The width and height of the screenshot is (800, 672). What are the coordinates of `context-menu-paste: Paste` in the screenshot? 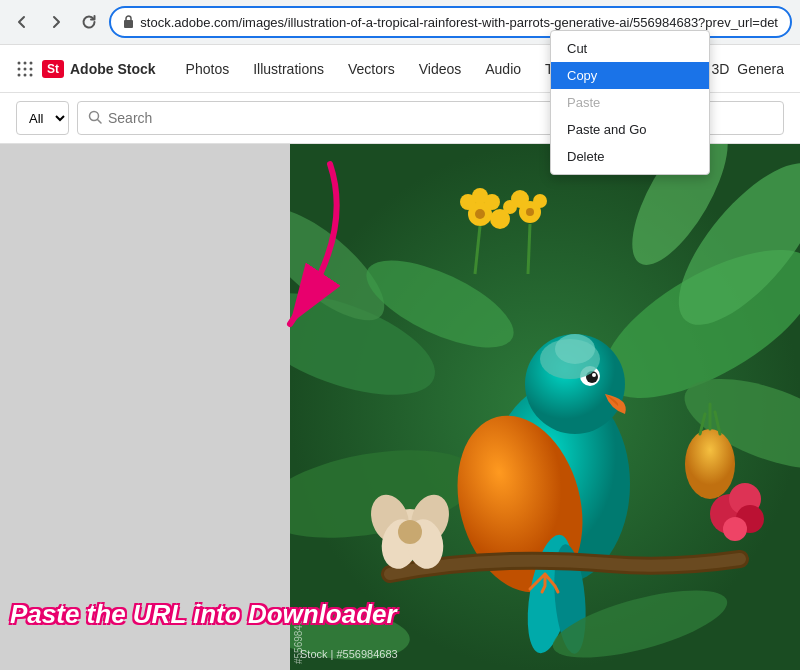 It's located at (630, 102).